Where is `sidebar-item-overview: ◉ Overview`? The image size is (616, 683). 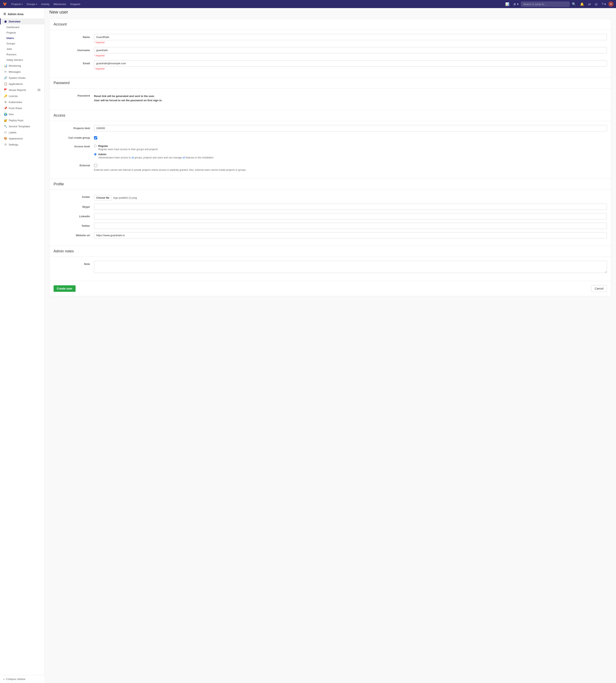 sidebar-item-overview: ◉ Overview is located at coordinates (22, 21).